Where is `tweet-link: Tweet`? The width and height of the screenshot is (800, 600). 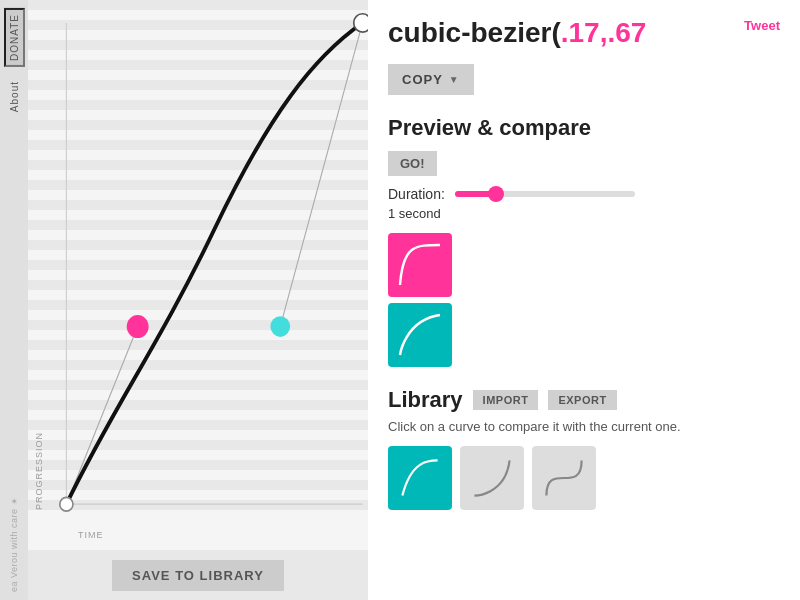
tweet-link: Tweet is located at coordinates (762, 26).